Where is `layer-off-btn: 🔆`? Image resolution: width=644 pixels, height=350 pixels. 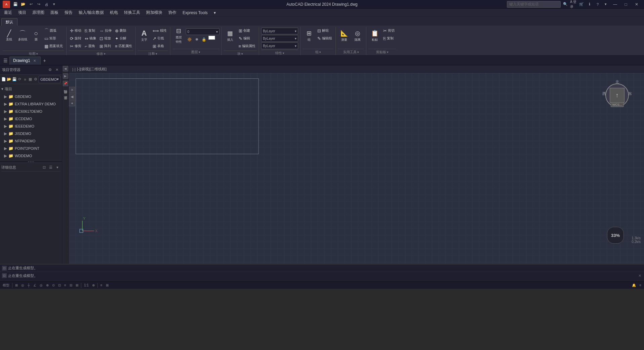 layer-off-btn: 🔆 is located at coordinates (190, 39).